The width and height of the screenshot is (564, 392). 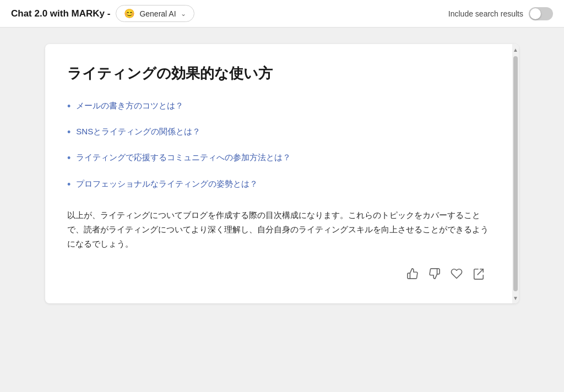 What do you see at coordinates (282, 14) in the screenshot?
I see `header: Chat 2.0 with MARKy - 😊 General AI ⌄ Inc…` at bounding box center [282, 14].